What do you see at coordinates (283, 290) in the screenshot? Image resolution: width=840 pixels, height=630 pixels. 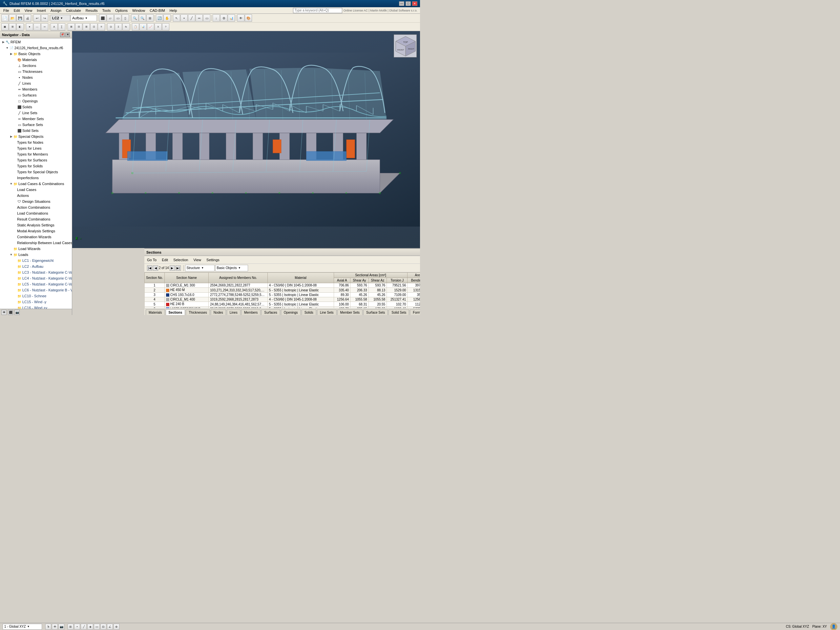 I see `table-row: 2 HE 450 M 103,271,294,310,332,343,517,5…` at bounding box center [283, 290].